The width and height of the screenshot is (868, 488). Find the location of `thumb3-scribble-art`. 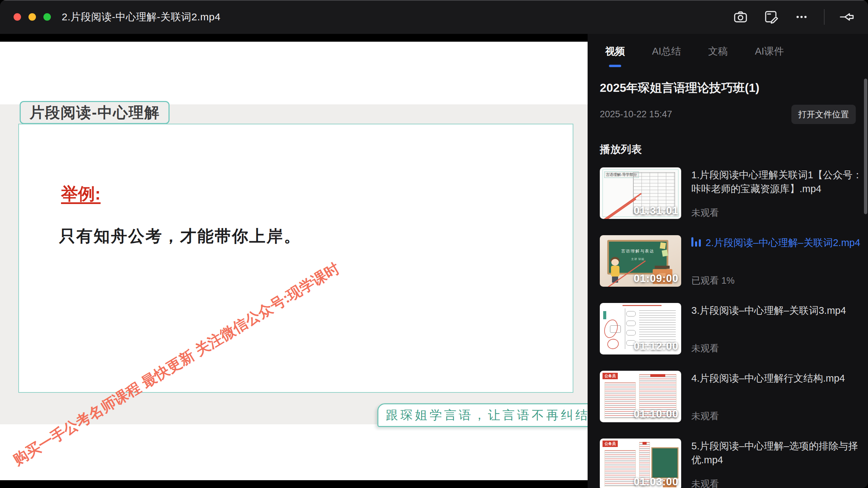

thumb3-scribble-art is located at coordinates (611, 329).